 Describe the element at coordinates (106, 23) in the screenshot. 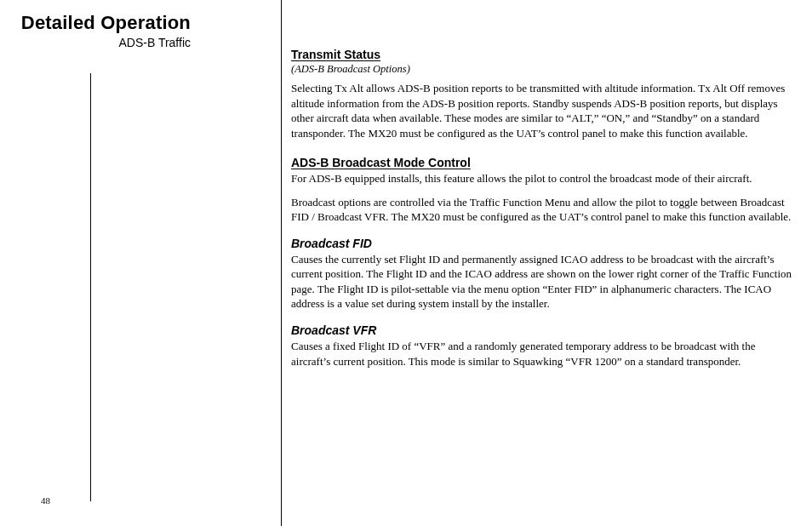

I see `section-title: Detailed Operation` at that location.